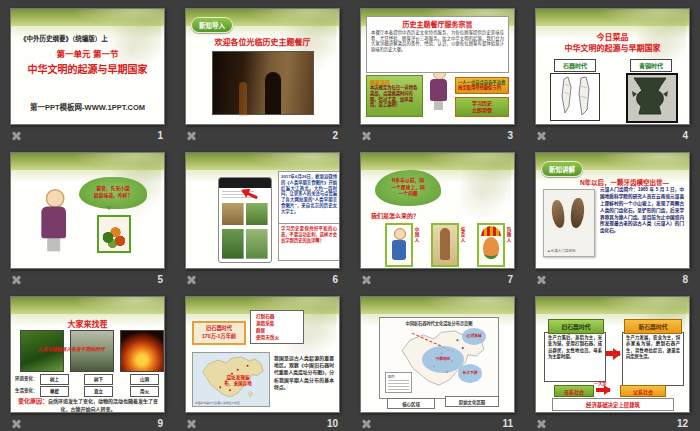 The image size is (700, 431). I want to click on slide-cell-3: 历史主题餐厅服务宗旨 本餐厅本着提供中西历史文化特色服务，为各位顾客提供历史美味…, so click(438, 72).